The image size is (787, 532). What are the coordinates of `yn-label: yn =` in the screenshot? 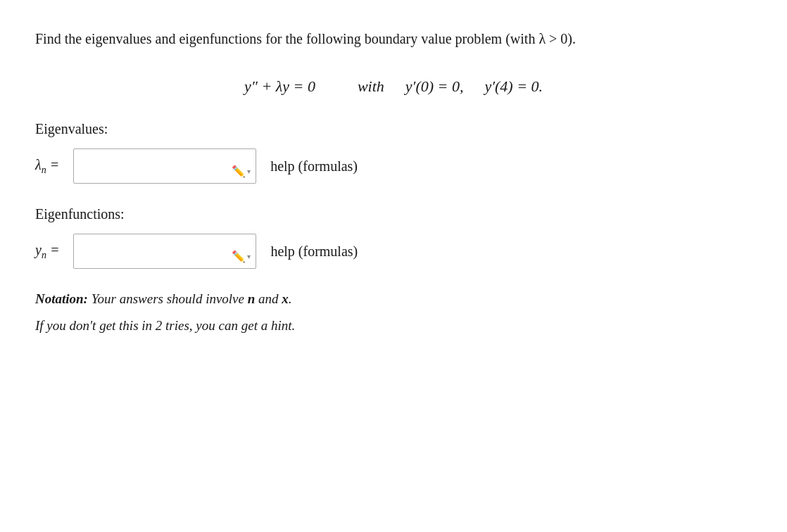 It's located at (47, 252).